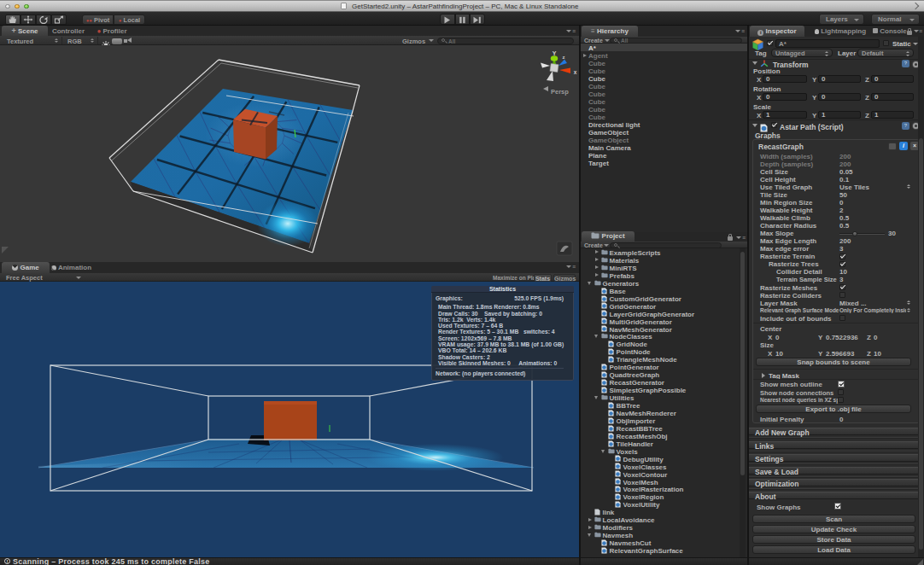  What do you see at coordinates (555, 53) in the screenshot?
I see `svg-text: Y` at bounding box center [555, 53].